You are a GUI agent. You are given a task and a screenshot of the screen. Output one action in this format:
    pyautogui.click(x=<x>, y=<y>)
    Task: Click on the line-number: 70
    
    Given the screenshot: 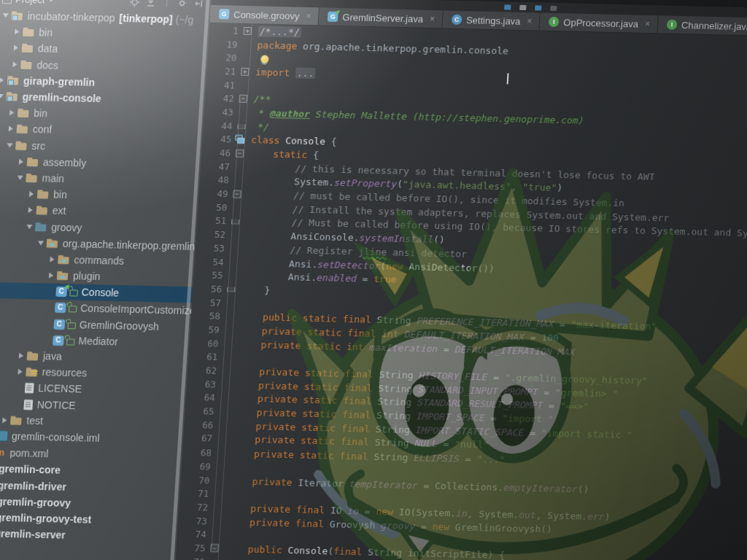 What is the action you would take?
    pyautogui.click(x=197, y=480)
    